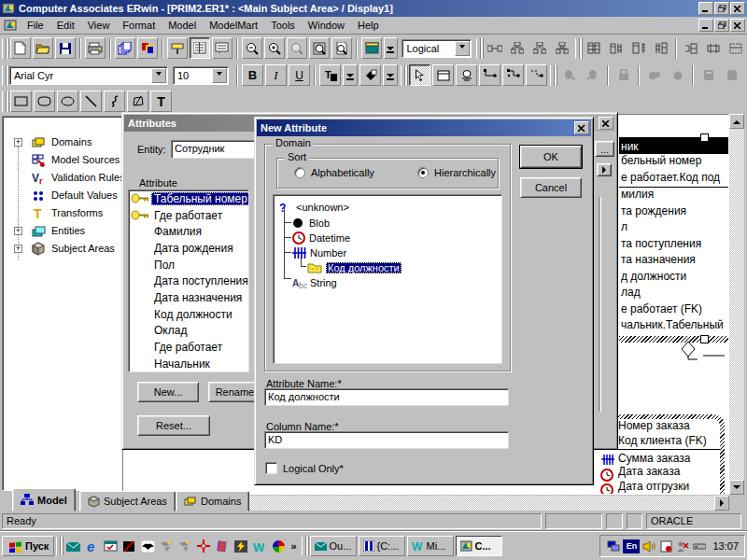 The width and height of the screenshot is (747, 560). I want to click on attribute-list-item: Дата поступления, so click(189, 281).